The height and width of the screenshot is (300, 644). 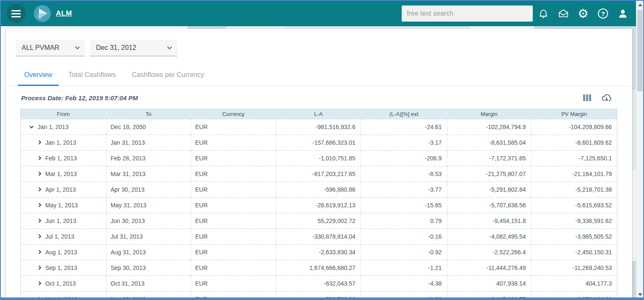 I want to click on column-header-to: To, so click(x=148, y=114).